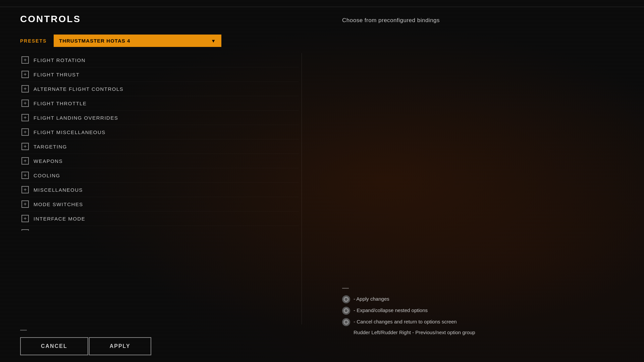 The height and width of the screenshot is (362, 644). What do you see at coordinates (70, 132) in the screenshot?
I see `list-item-label: FLIGHT MISCELLANEOUS` at bounding box center [70, 132].